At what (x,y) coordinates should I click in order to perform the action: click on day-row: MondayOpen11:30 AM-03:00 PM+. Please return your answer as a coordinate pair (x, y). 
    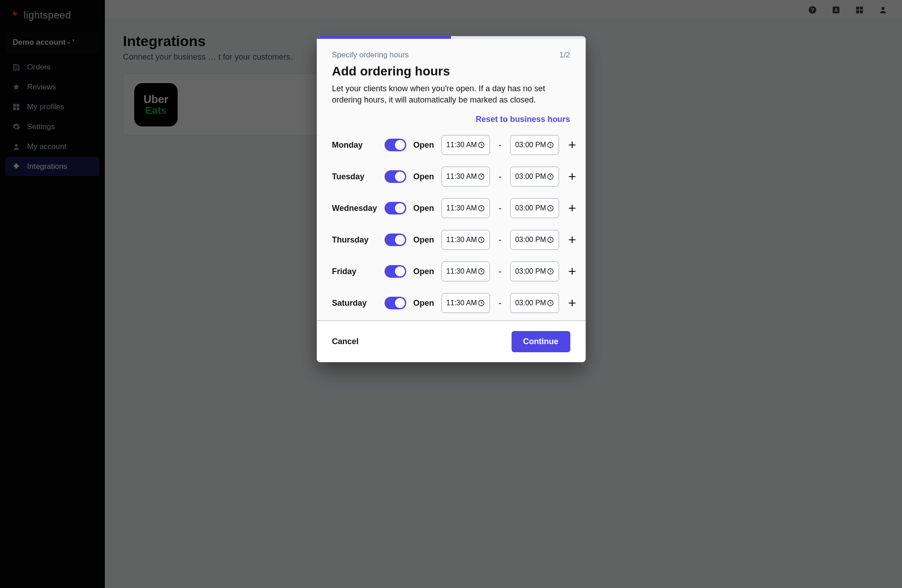
    Looking at the image, I should click on (456, 145).